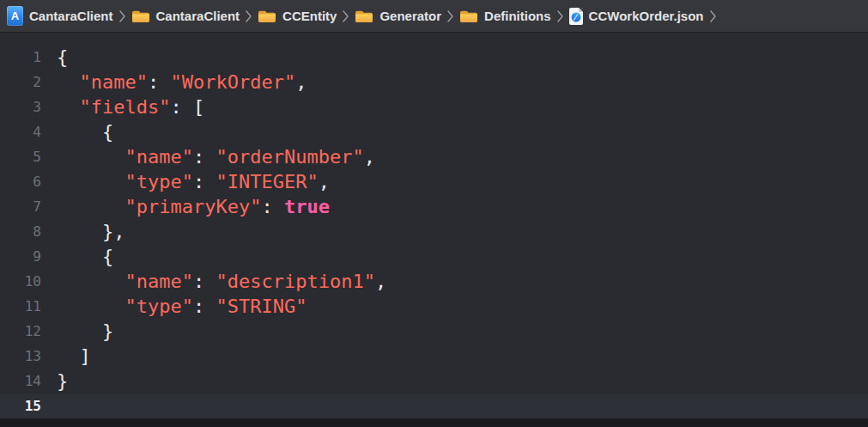  Describe the element at coordinates (575, 17) in the screenshot. I see `json-badge-glyph: /` at that location.